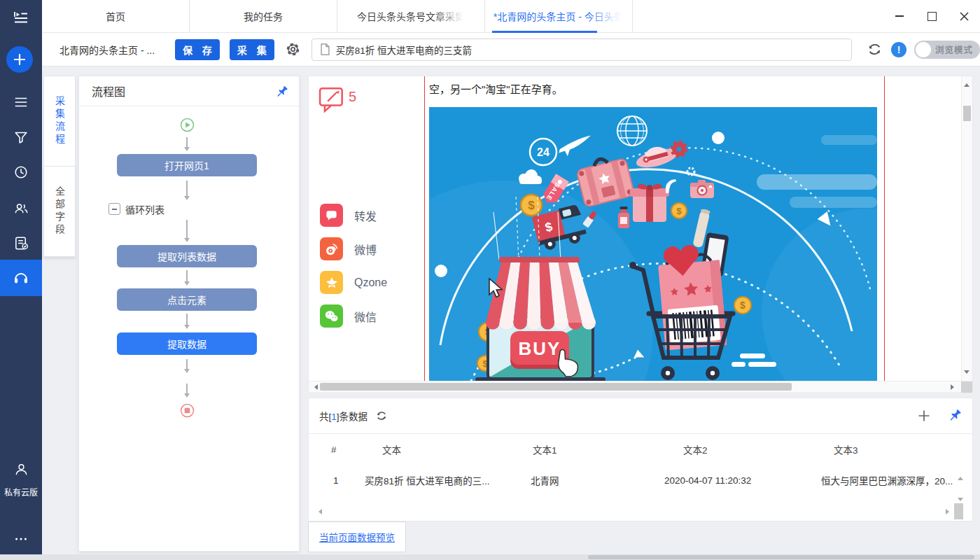 This screenshot has height=560, width=980. I want to click on data-count: 共[1]条数据, so click(343, 416).